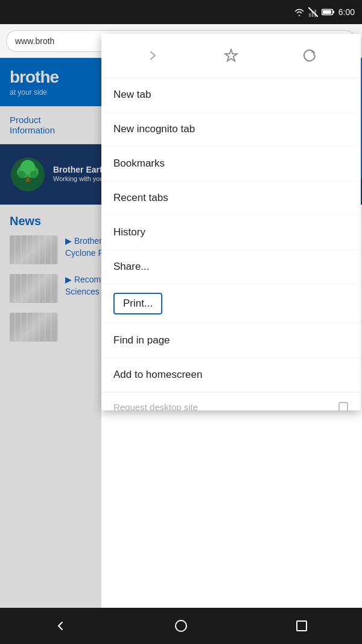 The image size is (362, 644). I want to click on menu-item-add-to-homescreen: Add to homescreen, so click(231, 375).